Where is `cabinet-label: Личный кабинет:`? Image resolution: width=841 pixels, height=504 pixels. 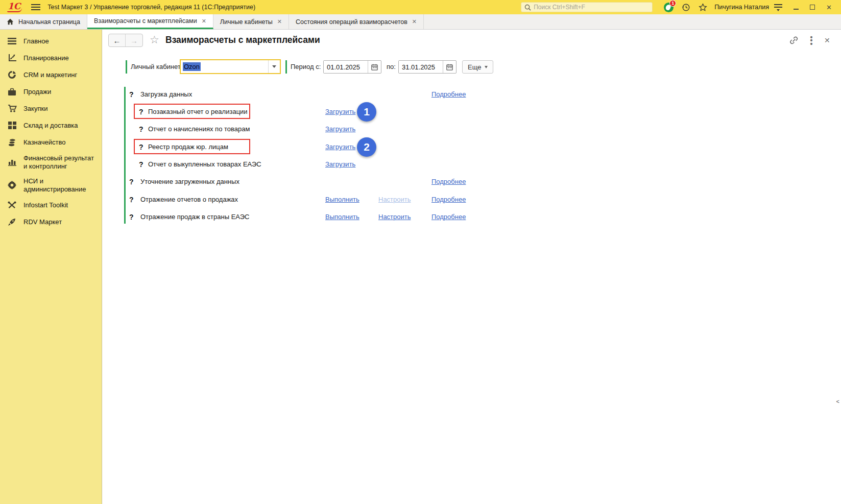 cabinet-label: Личный кабинет: is located at coordinates (156, 67).